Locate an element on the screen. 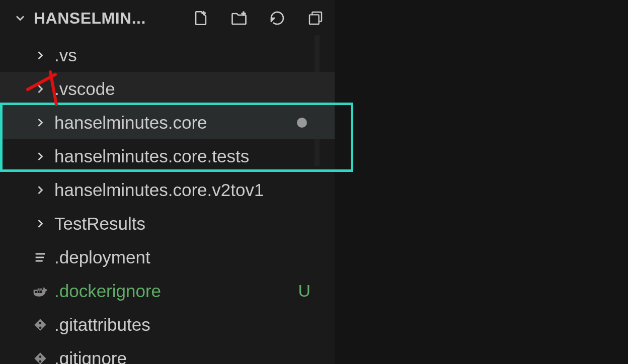 This screenshot has height=364, width=628. folder-row-vscode: .vscode is located at coordinates (167, 88).